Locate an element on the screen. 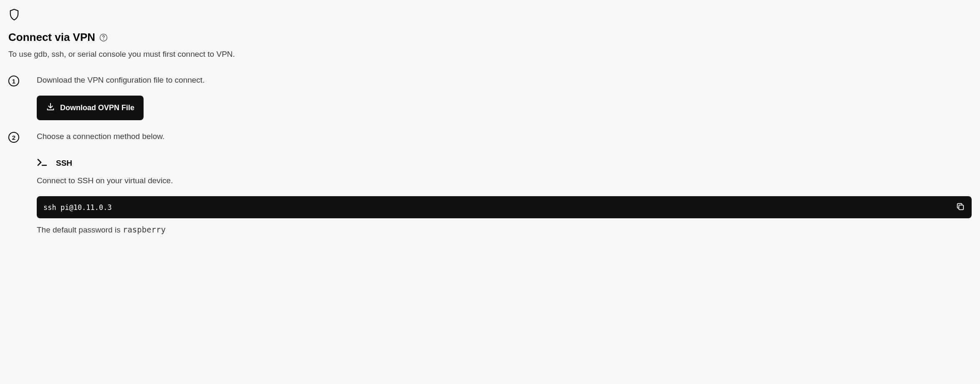 This screenshot has height=384, width=980. download-button-label: Download OVPN File is located at coordinates (97, 108).